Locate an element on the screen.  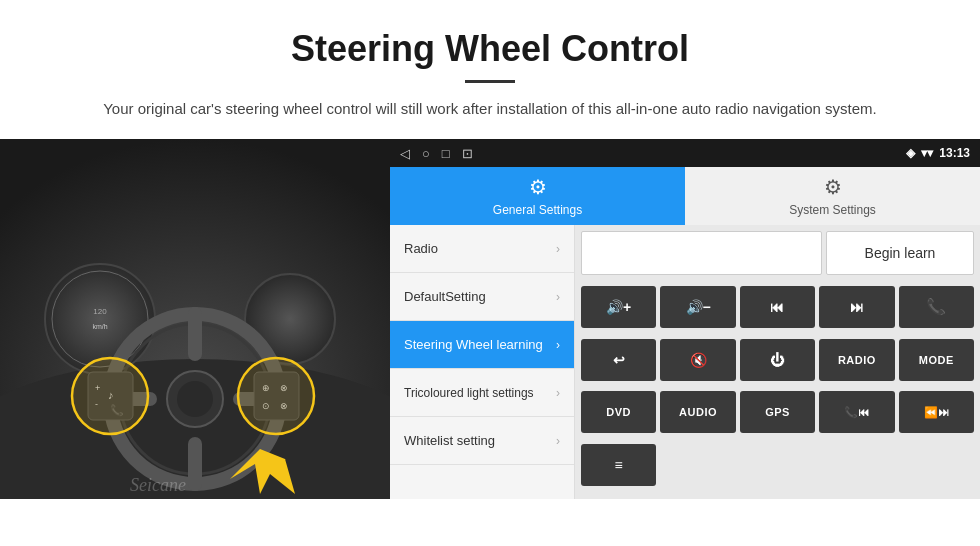
chevron-icon-default: › is located at coordinates (558, 297).